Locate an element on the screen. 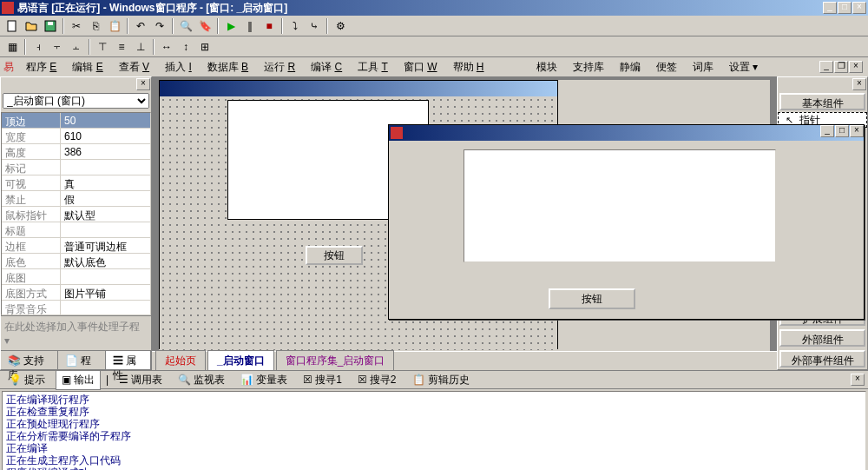  menu-program: 程序 E is located at coordinates (42, 68).